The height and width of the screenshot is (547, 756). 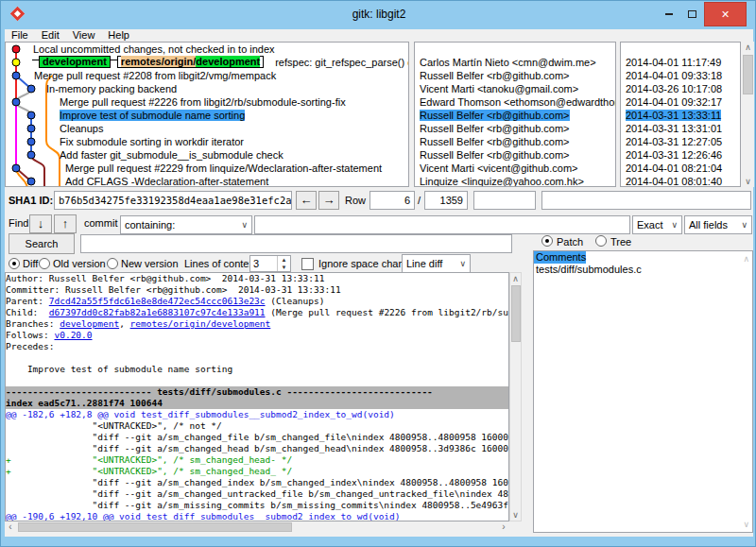 I want to click on forward-button: →, so click(x=329, y=200).